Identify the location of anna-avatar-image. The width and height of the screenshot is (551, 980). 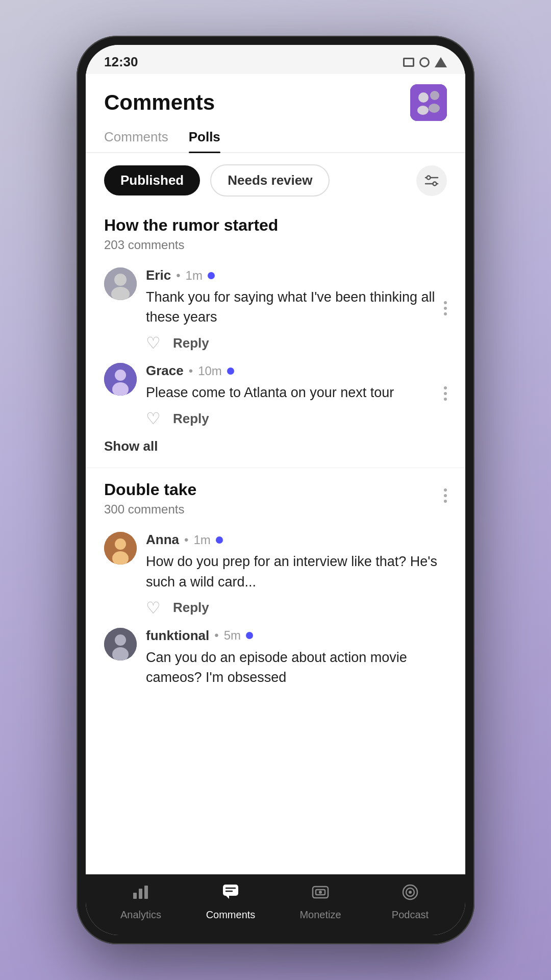
(120, 548).